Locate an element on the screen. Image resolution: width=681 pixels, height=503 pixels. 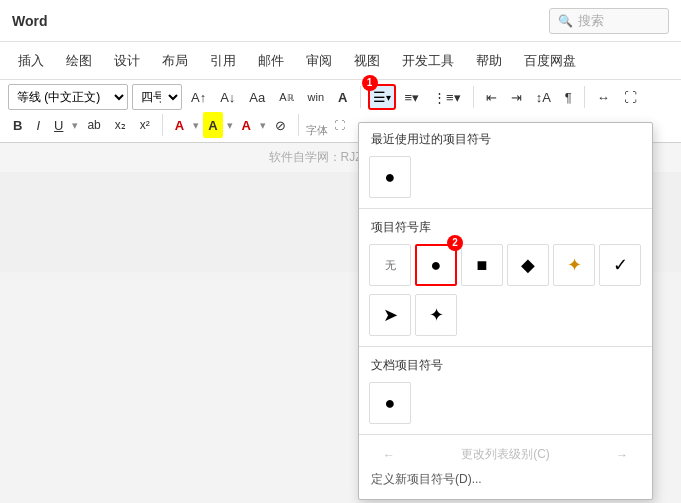
search-box: 🔍 搜索 is located at coordinates (609, 21).